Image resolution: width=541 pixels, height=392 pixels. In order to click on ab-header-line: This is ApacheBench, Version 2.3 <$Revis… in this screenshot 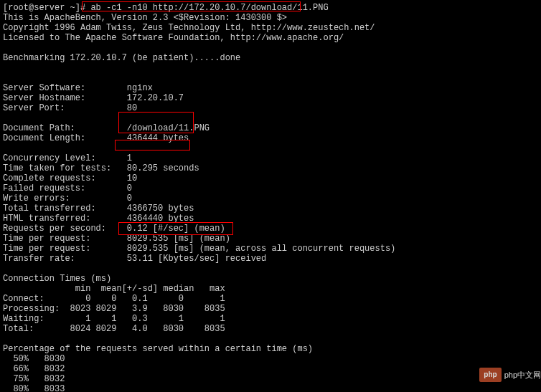, I will do `click(270, 18)`.